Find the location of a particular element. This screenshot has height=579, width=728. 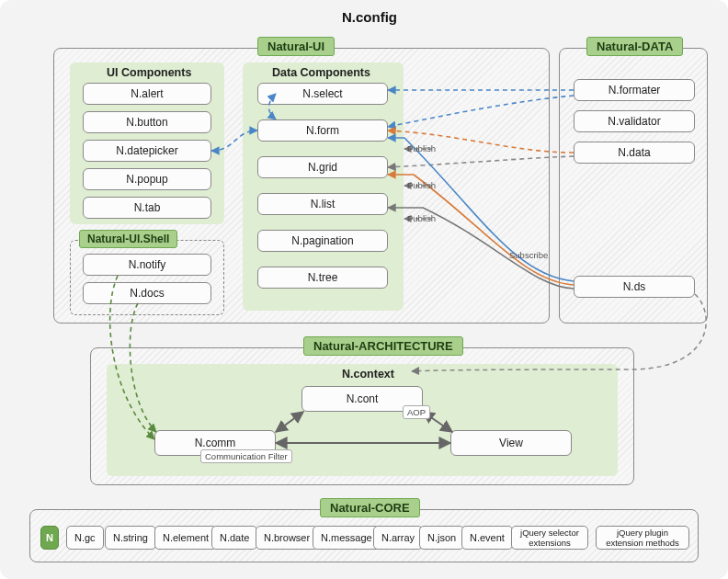

data-item-grid: N.grid is located at coordinates (323, 167).